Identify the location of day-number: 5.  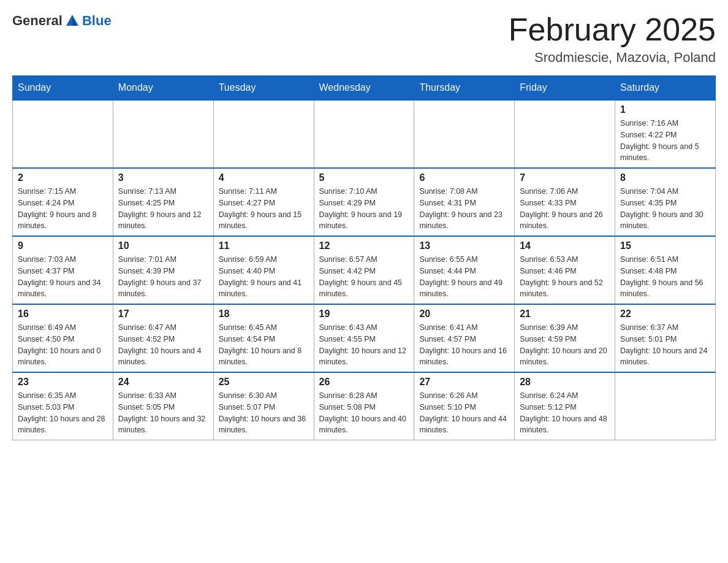
(364, 178).